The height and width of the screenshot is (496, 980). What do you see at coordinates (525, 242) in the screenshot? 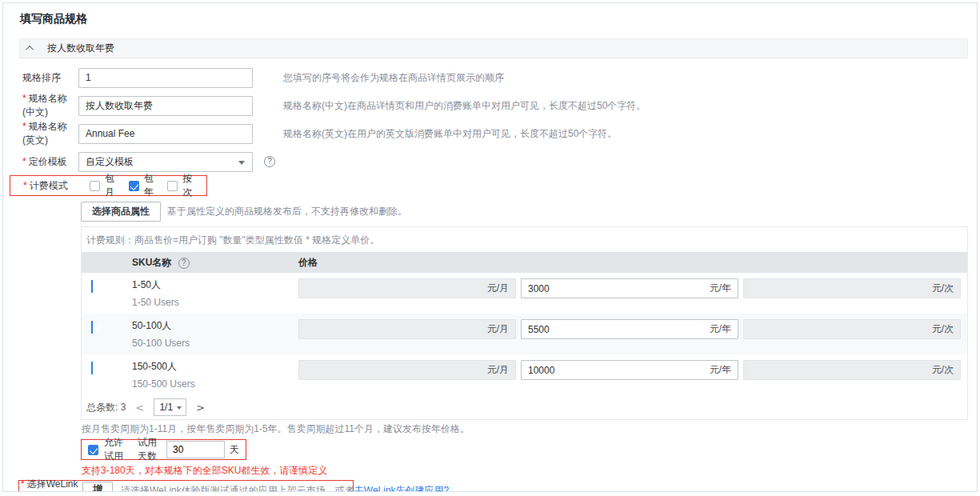
I see `billing-rule-text: 计费规则：商品售价=用户订购 "数量"类型属性数值 * 规格定义单价。` at bounding box center [525, 242].